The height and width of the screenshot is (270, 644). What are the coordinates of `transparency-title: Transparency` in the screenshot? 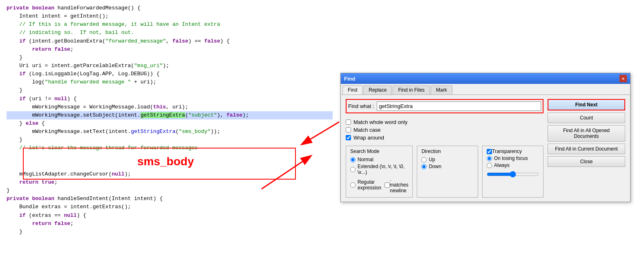 It's located at (507, 151).